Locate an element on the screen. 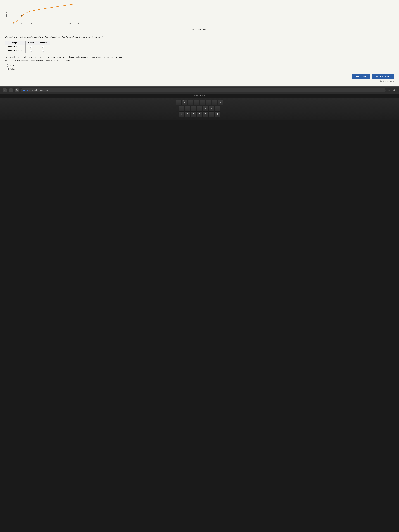 This screenshot has height=532, width=399. buttons-area: Grade It Now Save & Continue Continue wi… is located at coordinates (200, 78).